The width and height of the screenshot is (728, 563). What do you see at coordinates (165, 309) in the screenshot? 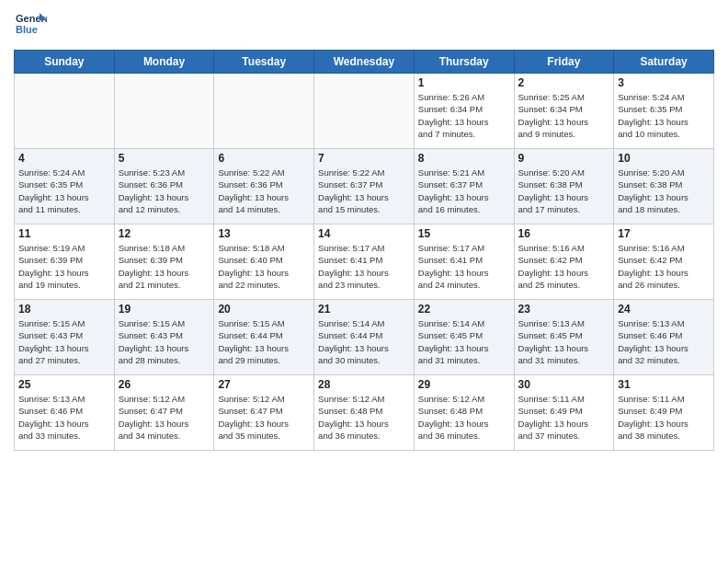
I see `day-number: 19` at bounding box center [165, 309].